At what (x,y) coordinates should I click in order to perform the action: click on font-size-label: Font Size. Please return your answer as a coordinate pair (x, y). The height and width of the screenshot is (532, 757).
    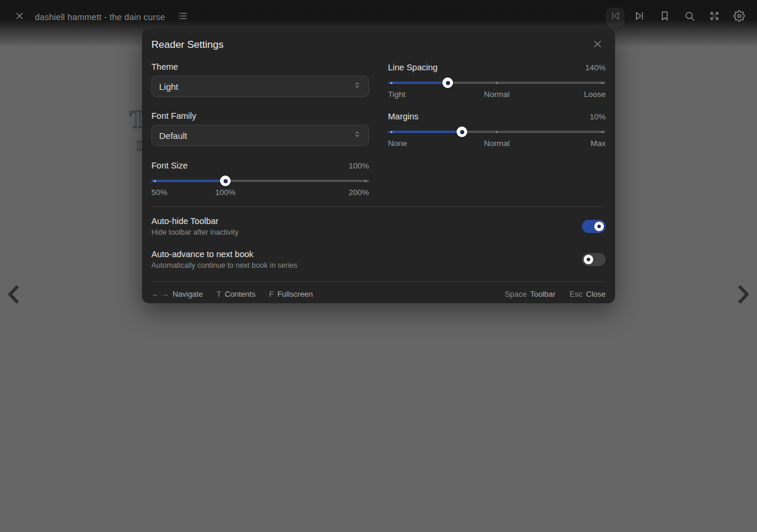
    Looking at the image, I should click on (169, 166).